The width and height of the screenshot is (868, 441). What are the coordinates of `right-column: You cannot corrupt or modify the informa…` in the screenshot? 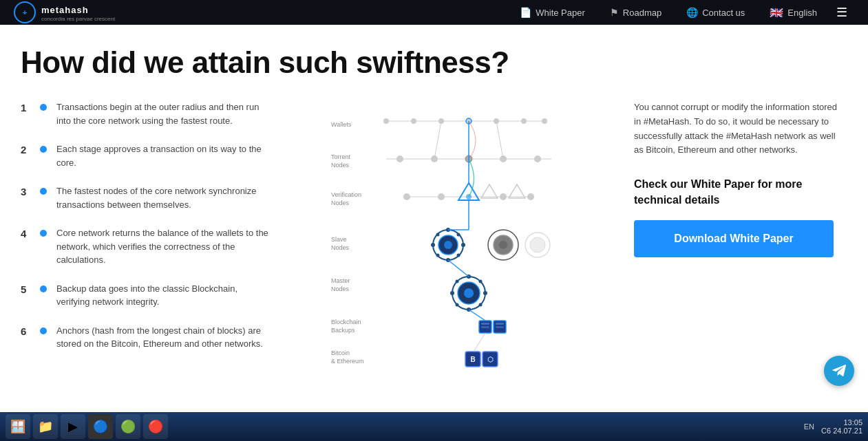 It's located at (737, 179).